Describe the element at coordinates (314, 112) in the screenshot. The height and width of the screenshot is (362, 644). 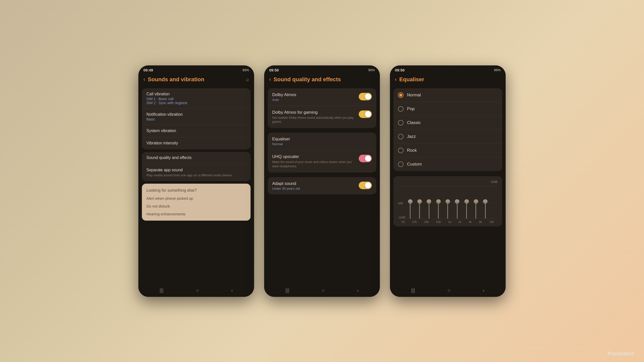
I see `dolby-gaming-title: Dolby Atmos for gaming` at that location.